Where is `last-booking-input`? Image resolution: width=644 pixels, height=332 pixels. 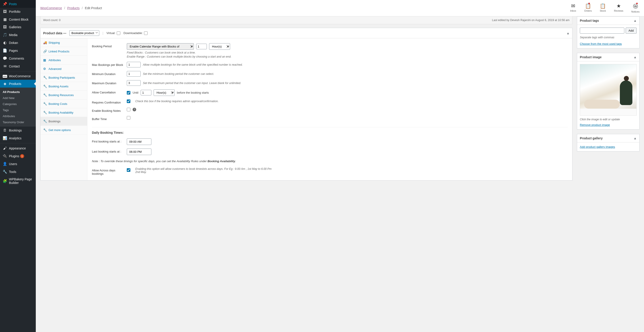 last-booking-input is located at coordinates (139, 152).